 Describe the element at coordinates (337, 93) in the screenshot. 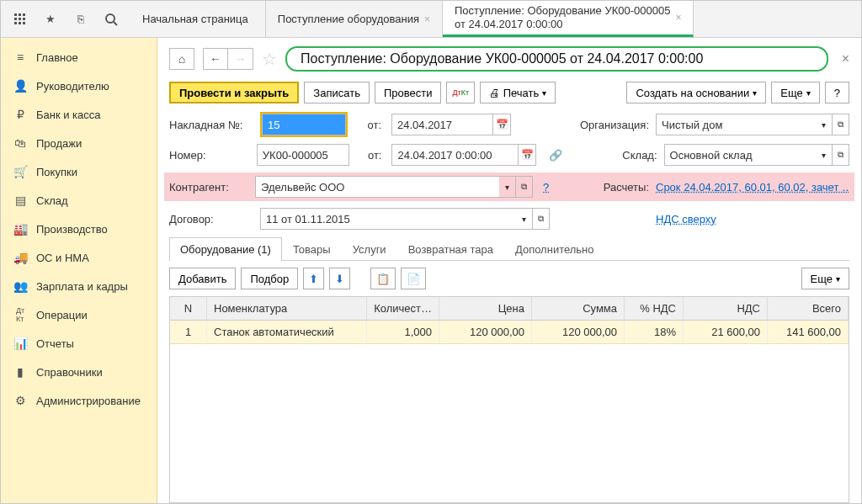

I see `save-button: Записать` at that location.